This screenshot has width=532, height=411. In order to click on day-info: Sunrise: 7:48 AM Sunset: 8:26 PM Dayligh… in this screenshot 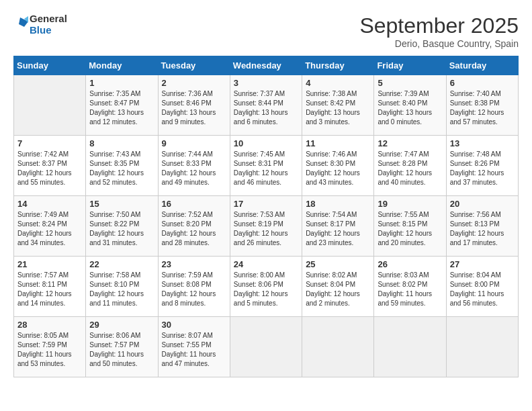, I will do `click(482, 169)`.